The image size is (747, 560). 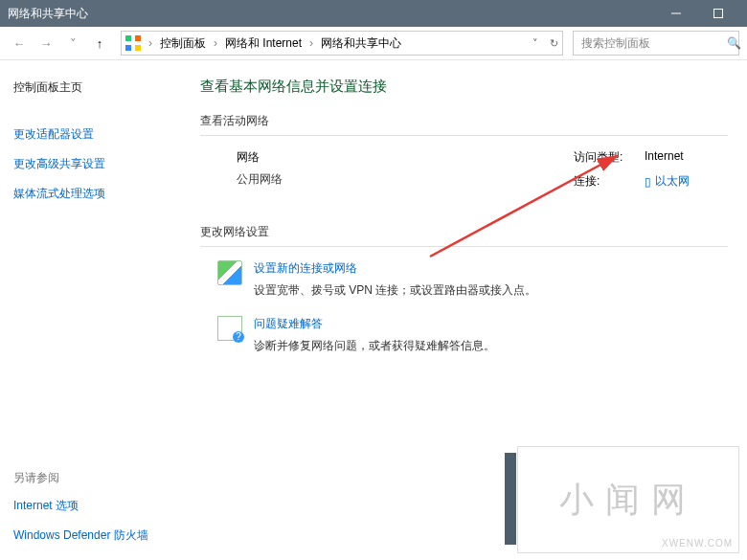 What do you see at coordinates (464, 173) in the screenshot?
I see `active-network-row: 网络 公用网络 访问类型: Internet 连接: ▯ 以太网` at bounding box center [464, 173].